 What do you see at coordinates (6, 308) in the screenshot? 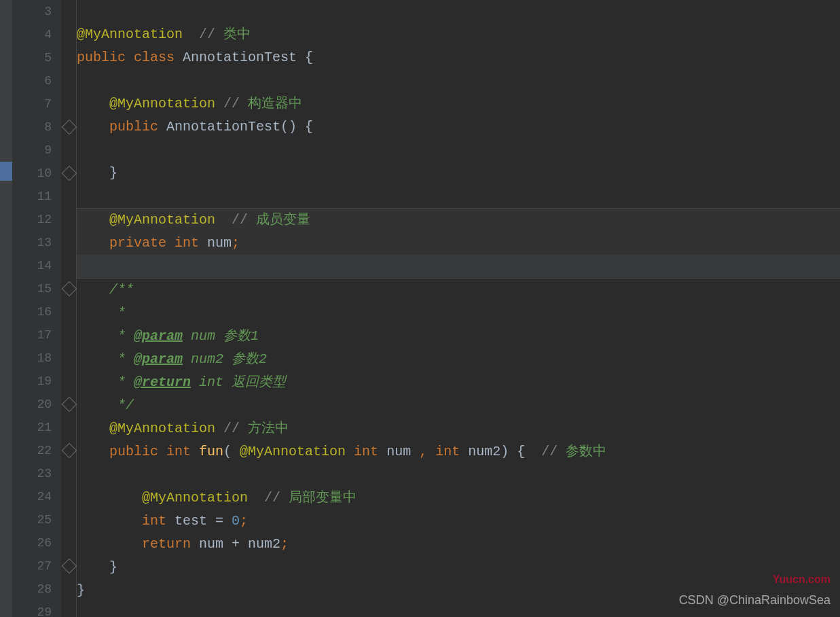
I see `scrollbar-track` at bounding box center [6, 308].